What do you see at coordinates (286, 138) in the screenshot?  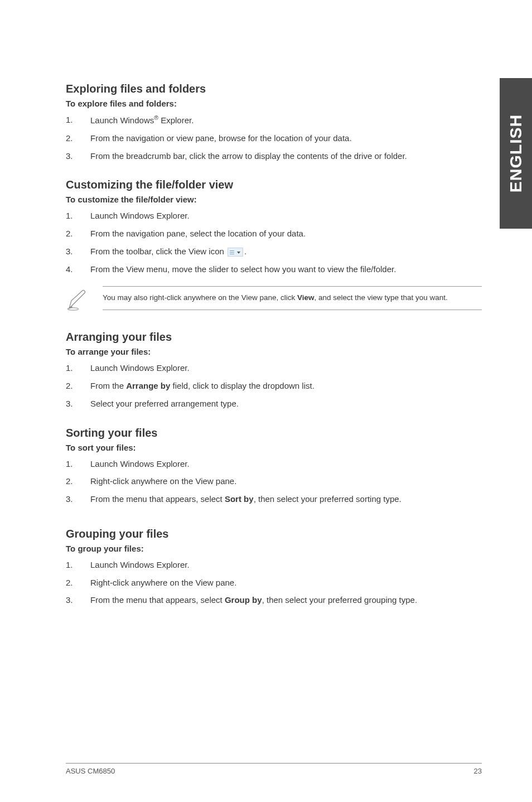 I see `step-text: From the navigation or view pane, browse…` at bounding box center [286, 138].